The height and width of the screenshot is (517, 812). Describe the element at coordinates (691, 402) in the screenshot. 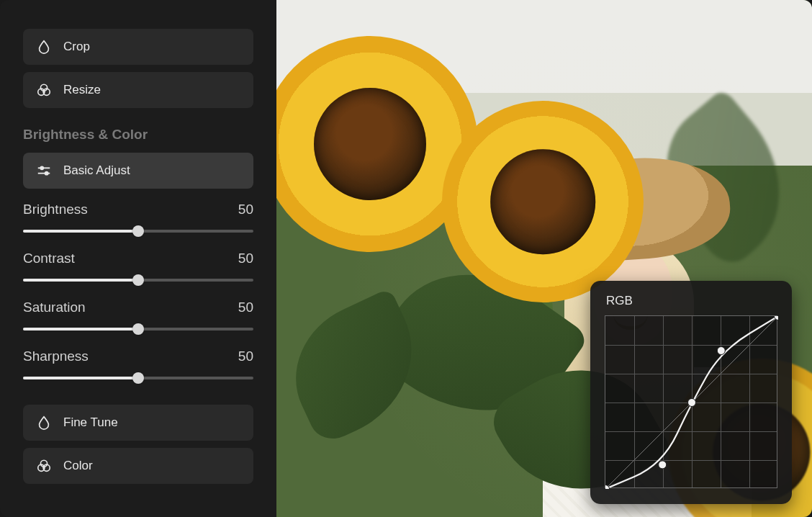

I see `curves-graph` at that location.